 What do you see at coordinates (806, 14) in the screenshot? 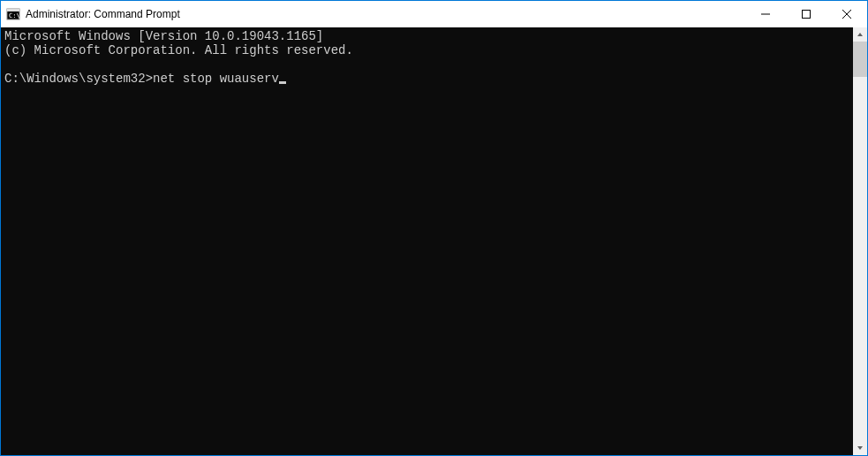
I see `window-controls` at bounding box center [806, 14].